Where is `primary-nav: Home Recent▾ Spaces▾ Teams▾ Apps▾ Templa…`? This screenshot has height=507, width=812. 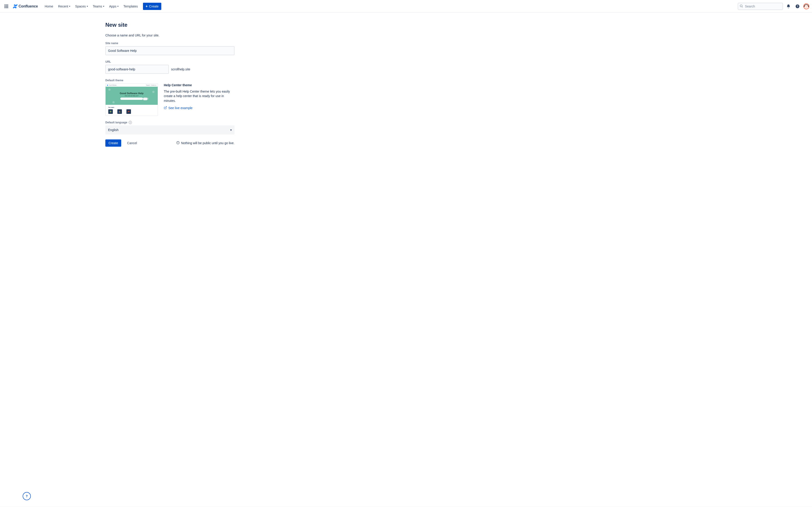 primary-nav: Home Recent▾ Spaces▾ Teams▾ Apps▾ Templa… is located at coordinates (91, 6).